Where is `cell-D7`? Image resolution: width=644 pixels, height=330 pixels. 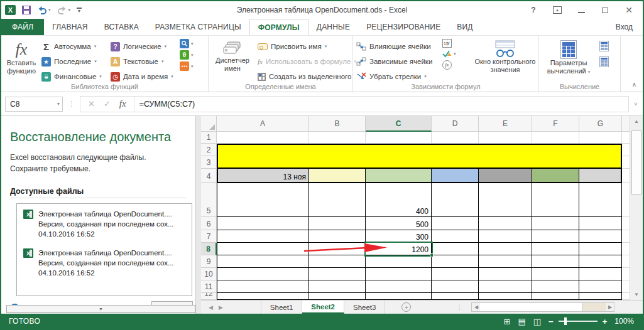 cell-D7 is located at coordinates (455, 237).